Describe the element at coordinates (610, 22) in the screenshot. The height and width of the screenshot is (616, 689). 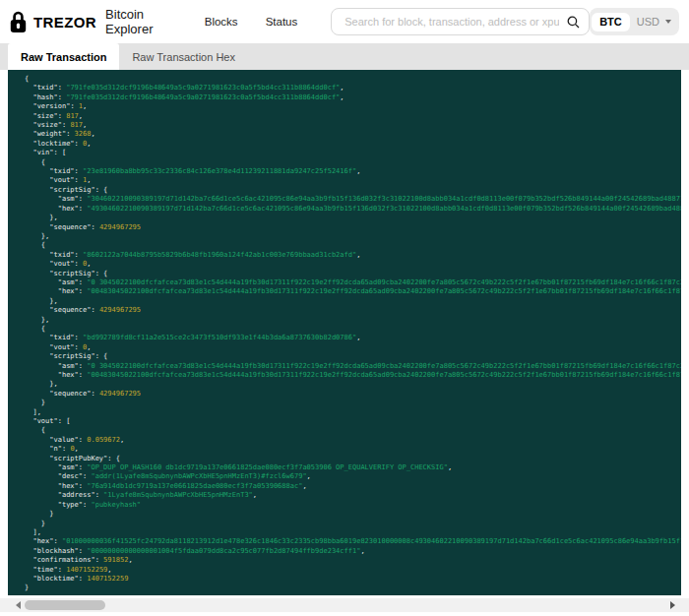
I see `currency-btc-button: BTC` at that location.